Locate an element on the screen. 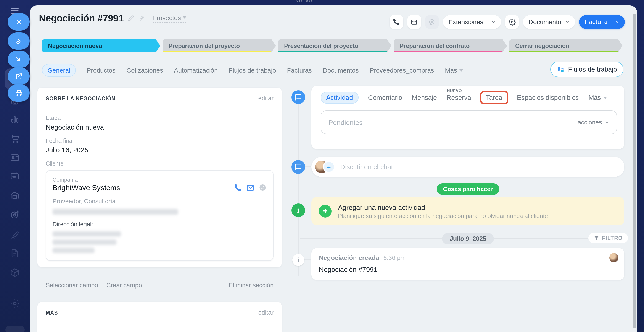 The height and width of the screenshot is (332, 644). filter-button: FILTRO is located at coordinates (608, 238).